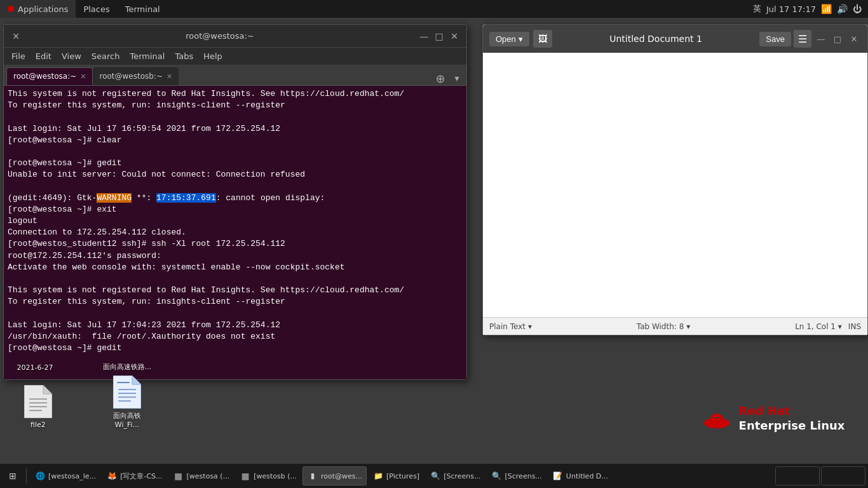 The height and width of the screenshot is (488, 868). Describe the element at coordinates (268, 476) in the screenshot. I see `taskbar-westosb-paren: ■ [westosb (...` at that location.